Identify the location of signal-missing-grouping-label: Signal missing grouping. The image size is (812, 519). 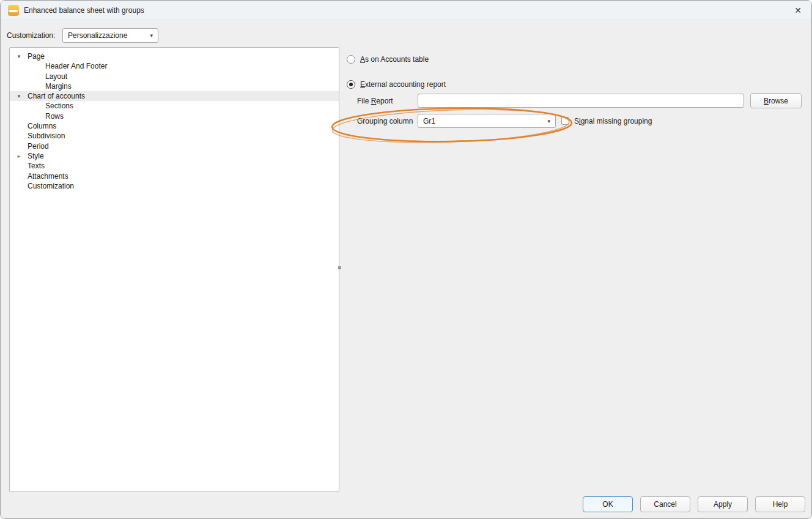
(613, 121).